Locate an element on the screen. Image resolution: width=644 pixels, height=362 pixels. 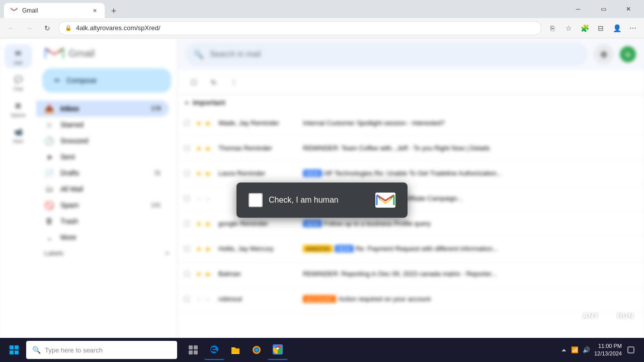
menu-icon: ⋯ is located at coordinates (633, 28).